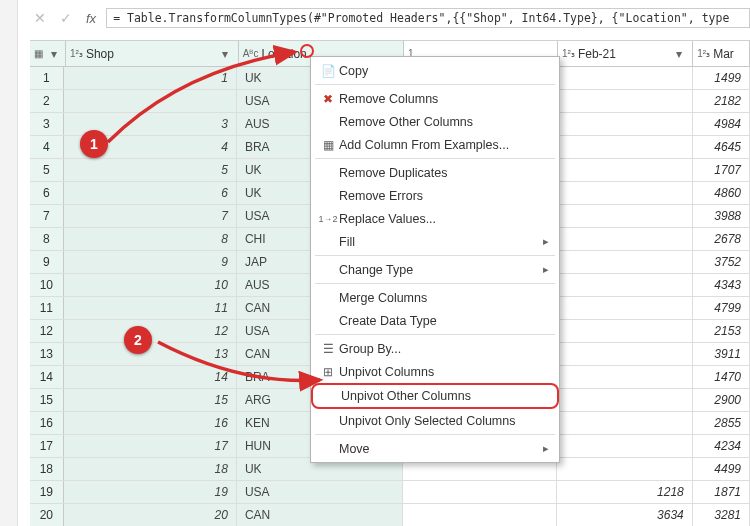 The image size is (750, 526). What do you see at coordinates (722, 492) in the screenshot?
I see `cell-mar: 1871` at bounding box center [722, 492].